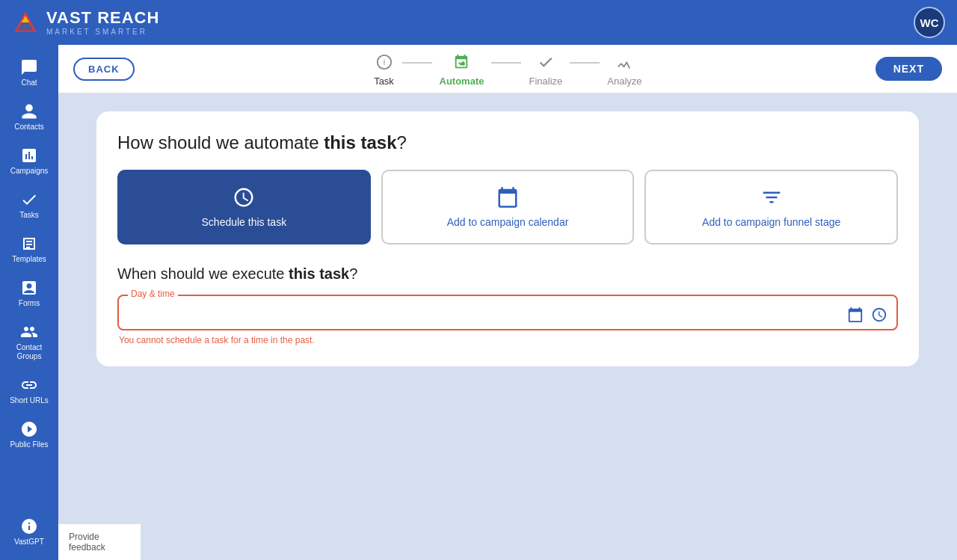  What do you see at coordinates (929, 22) in the screenshot?
I see `user-avatar: WC` at bounding box center [929, 22].